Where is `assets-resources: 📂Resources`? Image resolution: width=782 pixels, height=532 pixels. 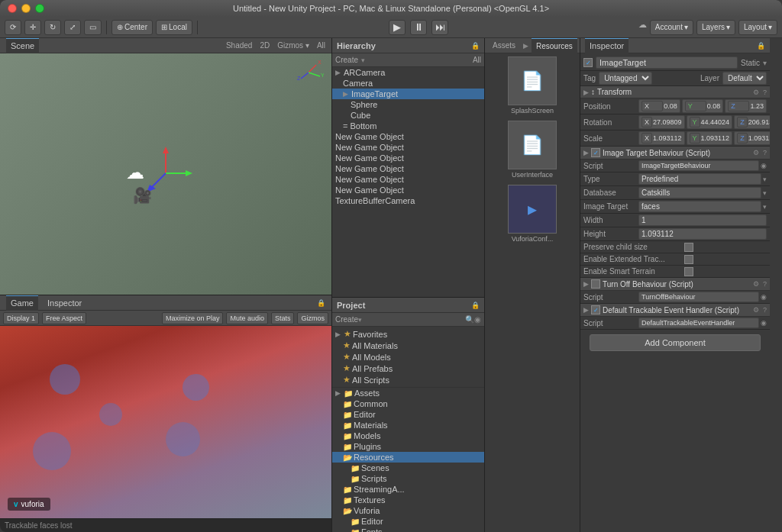
assets-resources: 📂Resources is located at coordinates (408, 457).